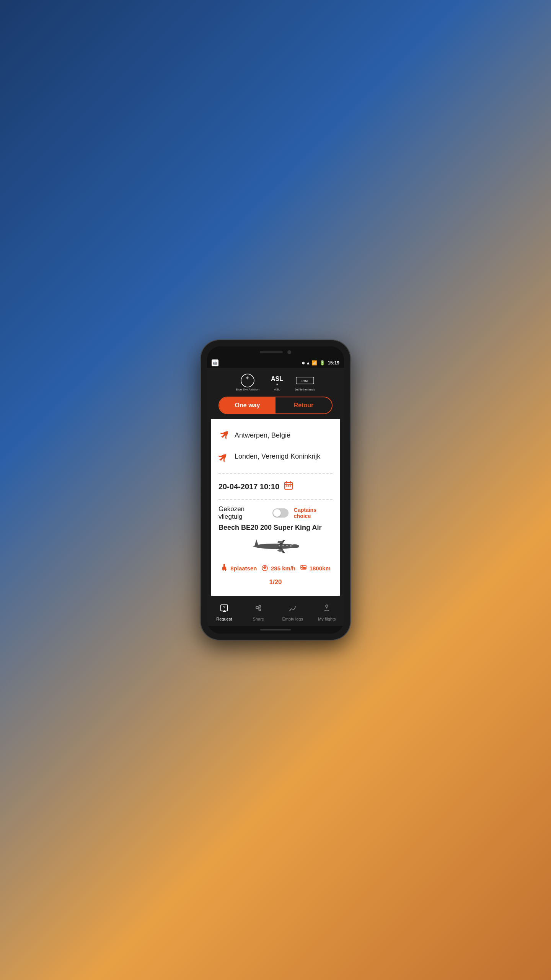 The width and height of the screenshot is (551, 980). What do you see at coordinates (265, 568) in the screenshot?
I see `speed-icon` at bounding box center [265, 568].